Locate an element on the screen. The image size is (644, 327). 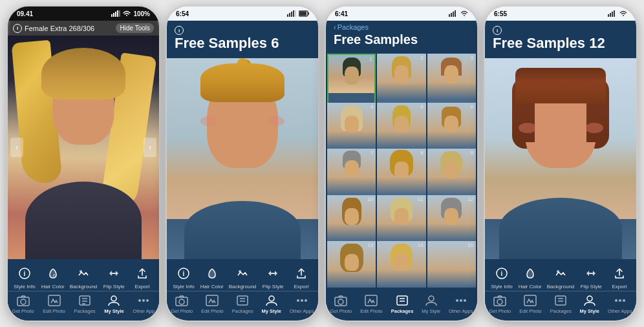
screen1-header: i Female Extra 268/306 Hide Tools is located at coordinates (83, 28).